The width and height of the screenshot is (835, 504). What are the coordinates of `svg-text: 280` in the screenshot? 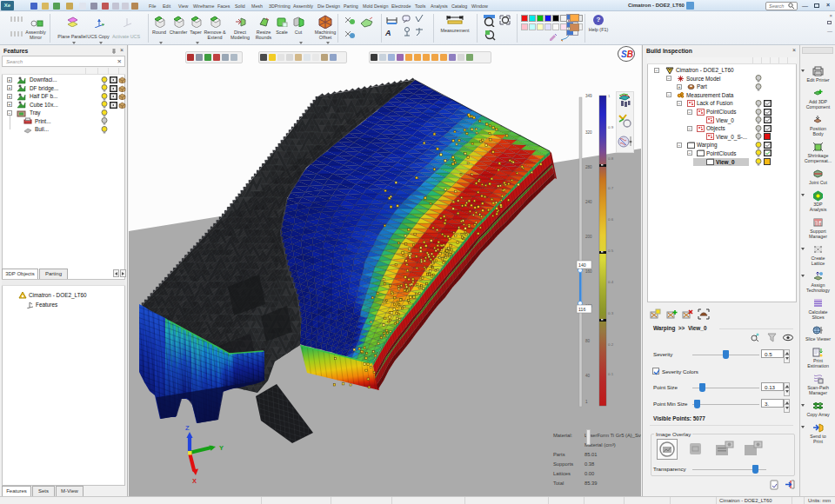 It's located at (589, 167).